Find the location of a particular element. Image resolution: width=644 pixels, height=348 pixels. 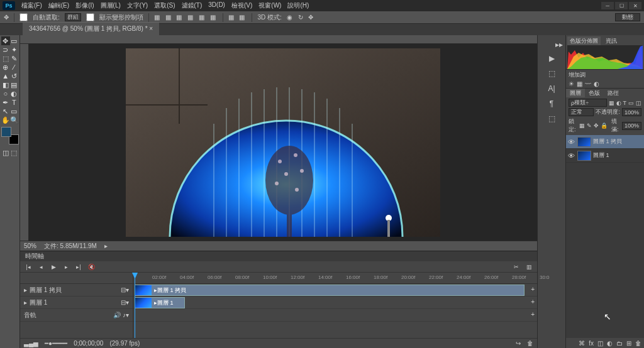

document-tab: 343647656 @ 50% (圖層 1 拷貝, RGB/8) * × is located at coordinates (91, 29).